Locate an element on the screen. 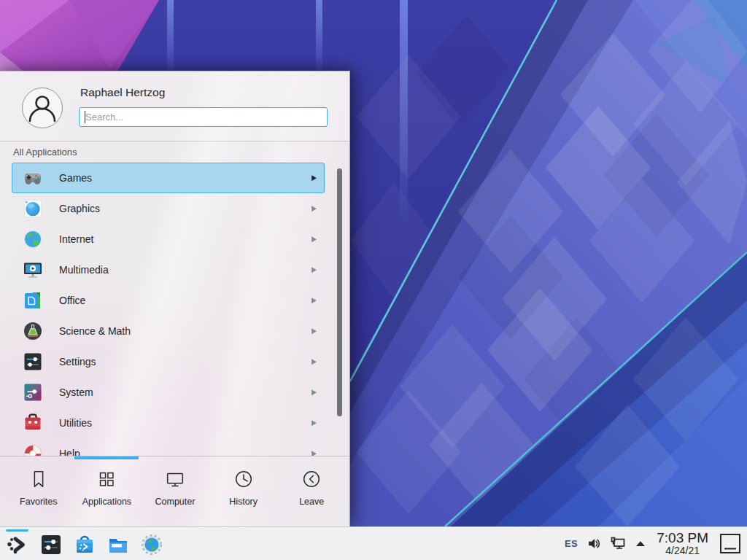 This screenshot has width=747, height=560. menu-item-office: Office ▶ is located at coordinates (168, 300).